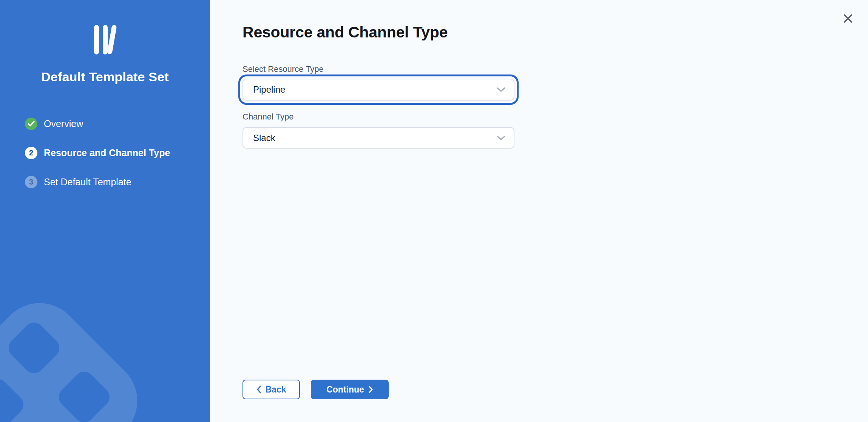 The image size is (868, 422). I want to click on continue-button-label: Continue, so click(345, 389).